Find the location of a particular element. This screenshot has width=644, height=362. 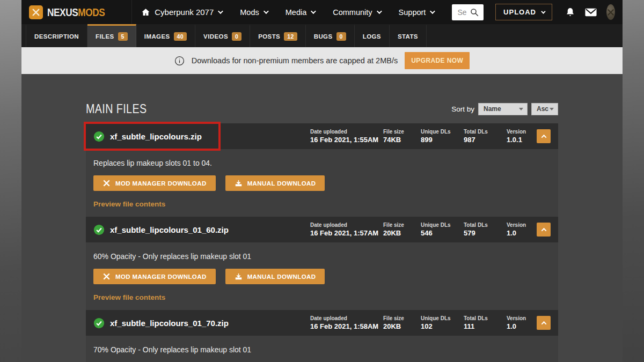

nexusmods-logo: NEXUSMODS is located at coordinates (73, 12).